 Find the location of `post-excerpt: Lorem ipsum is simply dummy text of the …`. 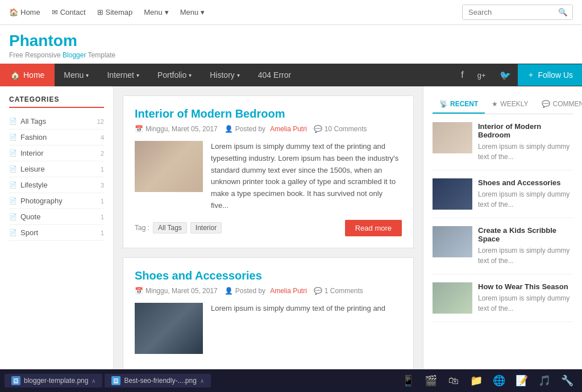

post-excerpt: Lorem ipsum is simply dummy text of the … is located at coordinates (306, 176).